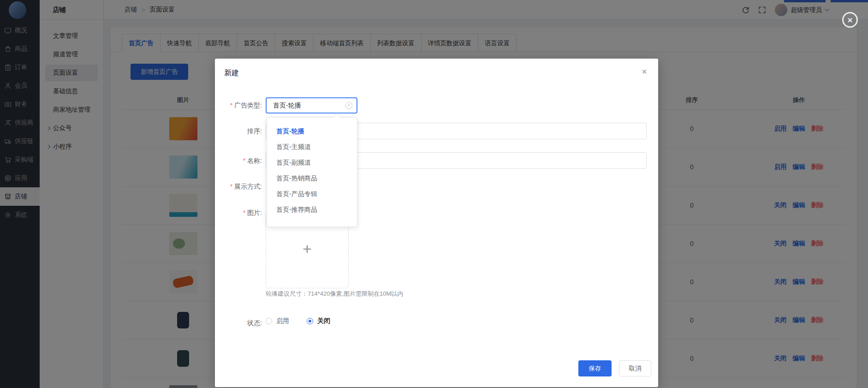 This screenshot has height=388, width=868. I want to click on display-mode-label: 展示方式:, so click(238, 186).